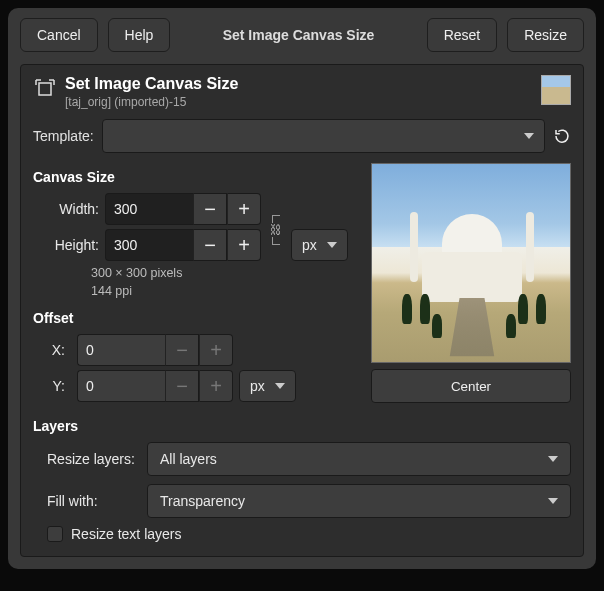 The height and width of the screenshot is (591, 604). I want to click on canvas-size-section-title: Canvas Size, so click(192, 177).